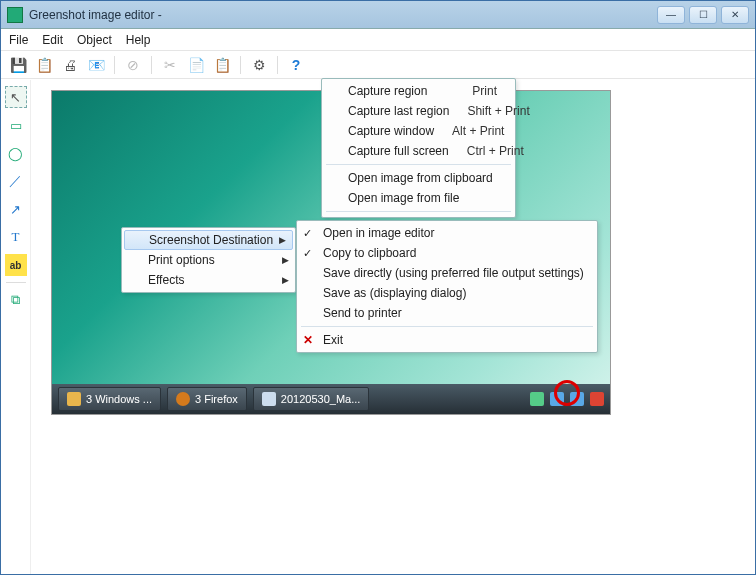 This screenshot has height=575, width=756. What do you see at coordinates (222, 65) in the screenshot?
I see `paste-icon: 📋` at bounding box center [222, 65].